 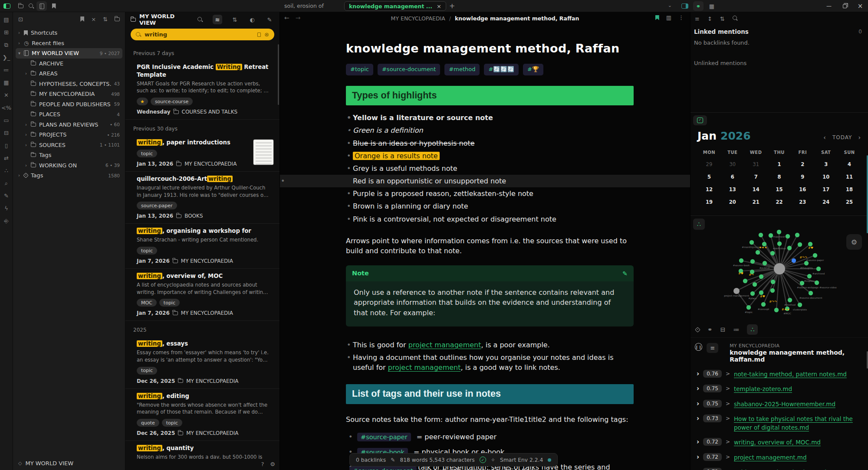 I want to click on tree-item-working-on: ›WORKING ON6 • 39, so click(x=69, y=166).